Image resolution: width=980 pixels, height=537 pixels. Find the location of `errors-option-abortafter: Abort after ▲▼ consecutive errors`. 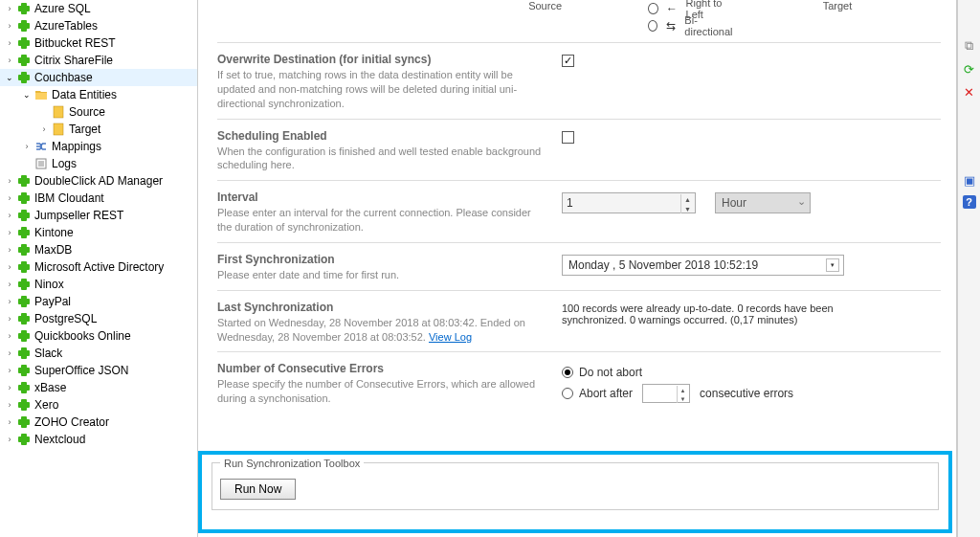

errors-option-abortafter: Abort after ▲▼ consecutive errors is located at coordinates (678, 393).